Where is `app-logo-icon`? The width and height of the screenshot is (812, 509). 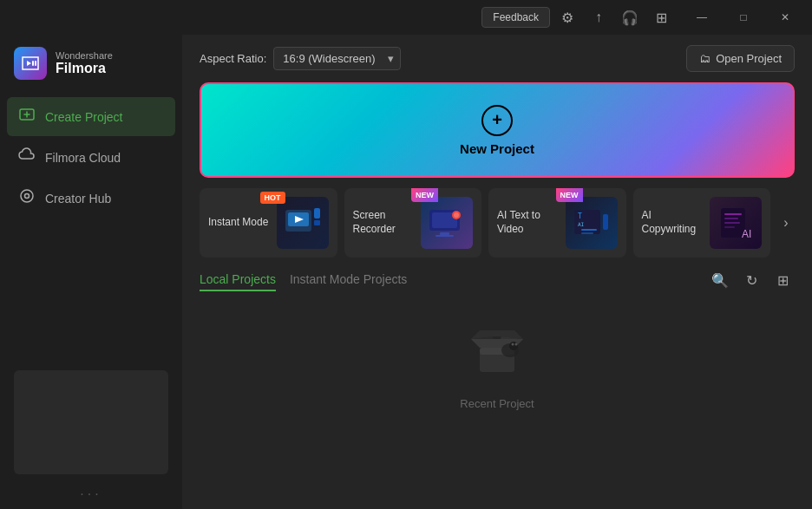 app-logo-icon is located at coordinates (30, 63).